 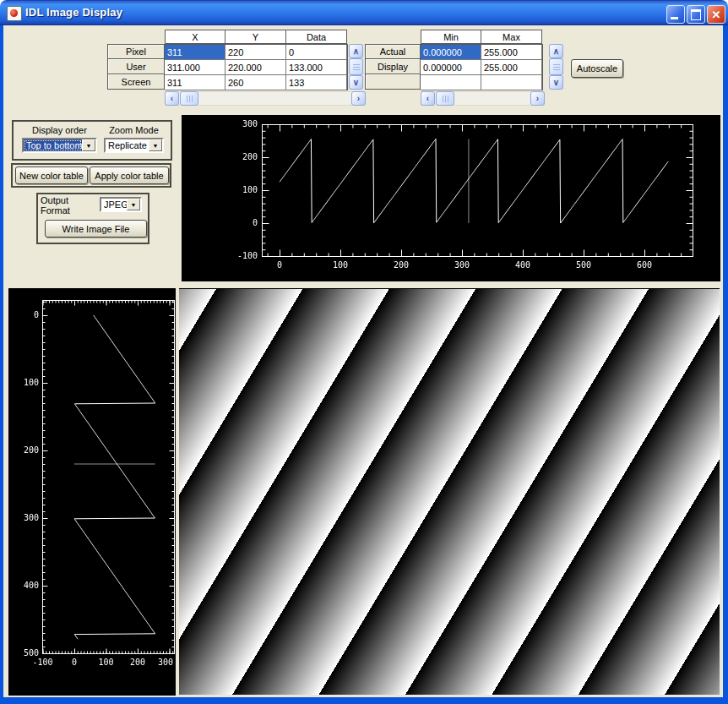 What do you see at coordinates (317, 37) in the screenshot?
I see `column-header: Data` at bounding box center [317, 37].